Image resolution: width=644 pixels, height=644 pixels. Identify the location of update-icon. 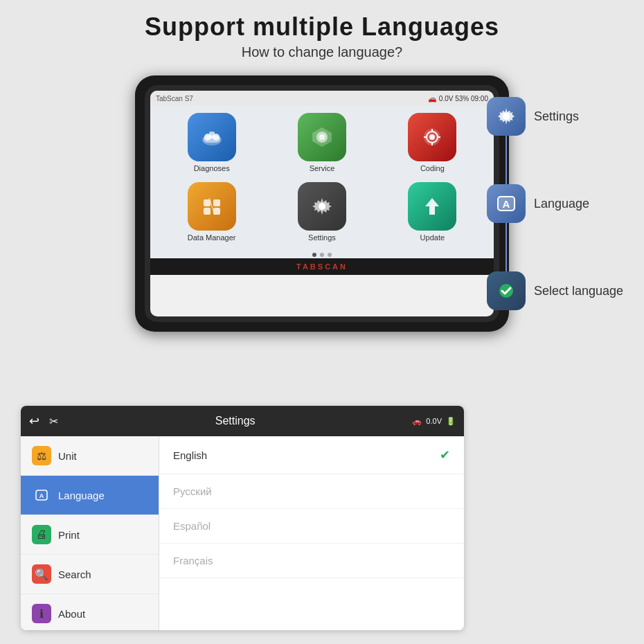
(432, 206).